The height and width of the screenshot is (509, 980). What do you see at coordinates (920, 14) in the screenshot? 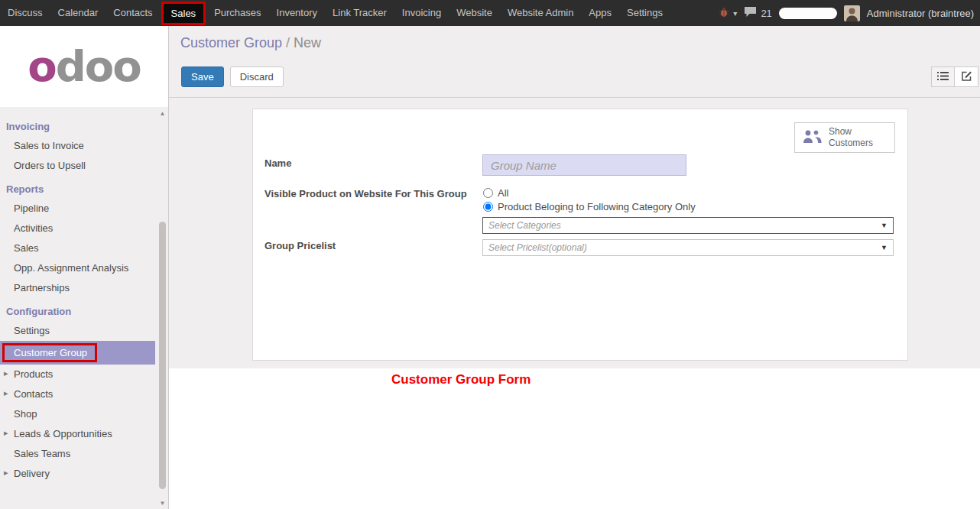
I see `user-menu: Administrator (braintree)` at bounding box center [920, 14].